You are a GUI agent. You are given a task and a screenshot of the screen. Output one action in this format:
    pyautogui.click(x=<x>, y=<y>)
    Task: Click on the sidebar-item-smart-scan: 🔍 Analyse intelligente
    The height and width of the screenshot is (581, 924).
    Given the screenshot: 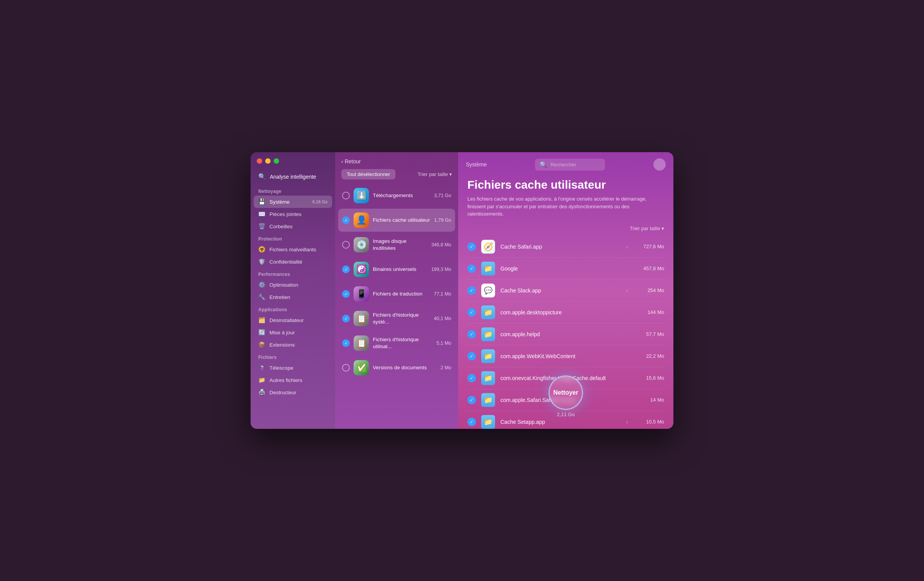 What is the action you would take?
    pyautogui.click(x=293, y=177)
    